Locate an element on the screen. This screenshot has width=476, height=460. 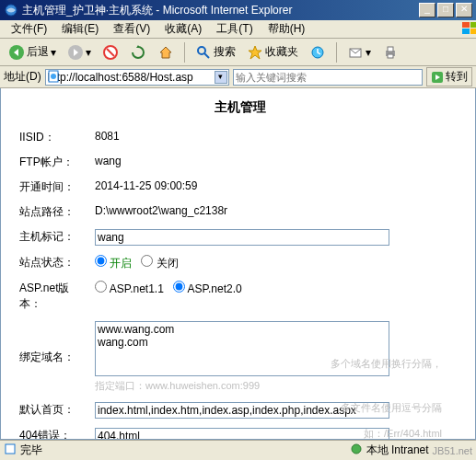
menu-fav: 收藏(A) is located at coordinates (183, 29).